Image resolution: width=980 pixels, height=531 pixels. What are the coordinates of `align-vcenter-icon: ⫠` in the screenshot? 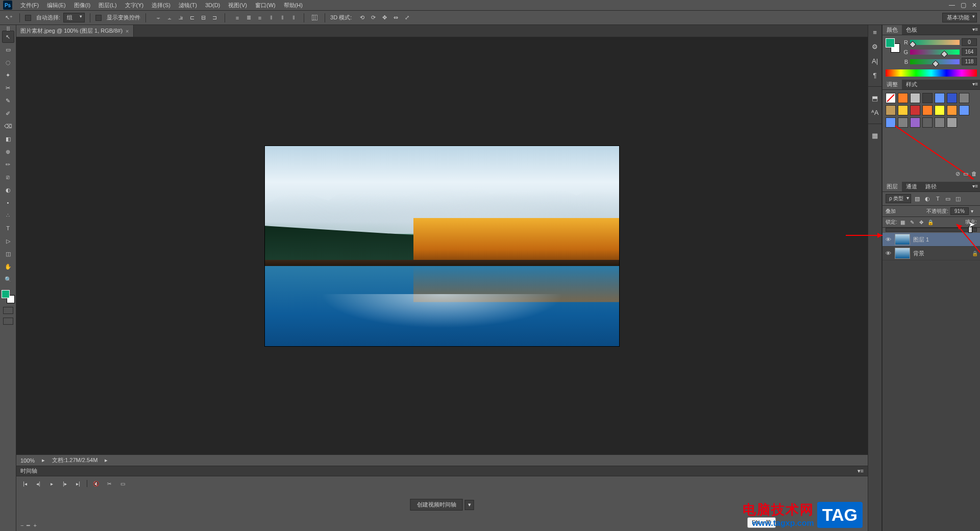 It's located at (169, 18).